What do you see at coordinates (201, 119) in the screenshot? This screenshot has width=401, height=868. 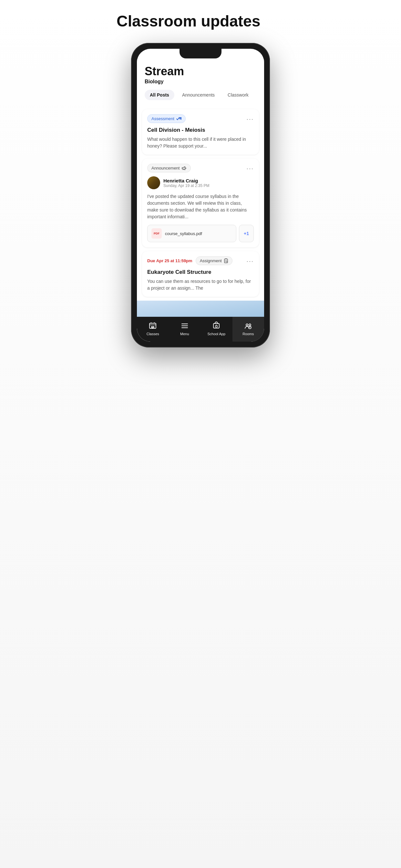 I see `card-header: Assessment ···` at bounding box center [201, 119].